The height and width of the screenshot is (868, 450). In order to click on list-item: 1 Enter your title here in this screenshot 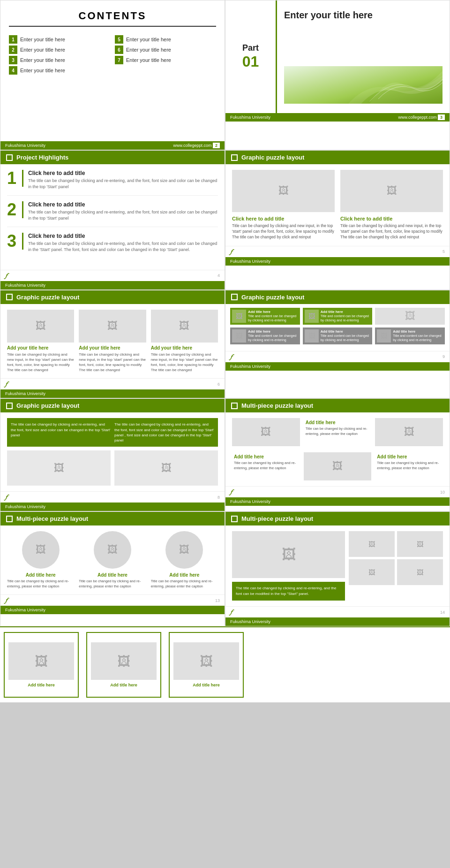, I will do `click(60, 39)`.